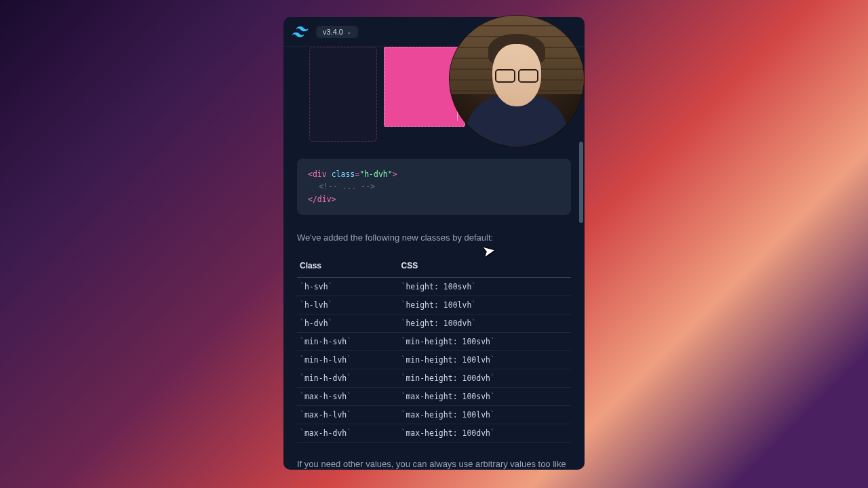 This screenshot has height=488, width=868. What do you see at coordinates (349, 32) in the screenshot?
I see `chevron-down-icon: ⌄` at bounding box center [349, 32].